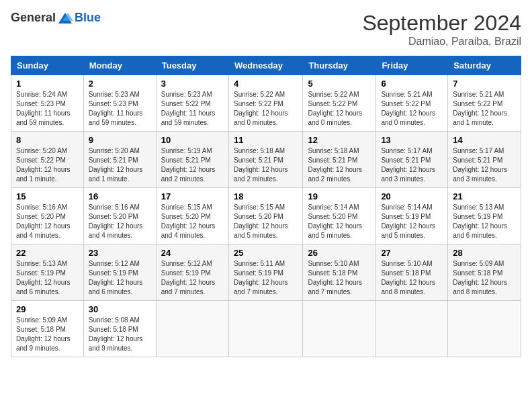 The image size is (532, 411). What do you see at coordinates (192, 103) in the screenshot?
I see `calendar-cell: 3Sunrise: 5:23 AMSunset: 5:22 PMDaylight…` at bounding box center [192, 103].